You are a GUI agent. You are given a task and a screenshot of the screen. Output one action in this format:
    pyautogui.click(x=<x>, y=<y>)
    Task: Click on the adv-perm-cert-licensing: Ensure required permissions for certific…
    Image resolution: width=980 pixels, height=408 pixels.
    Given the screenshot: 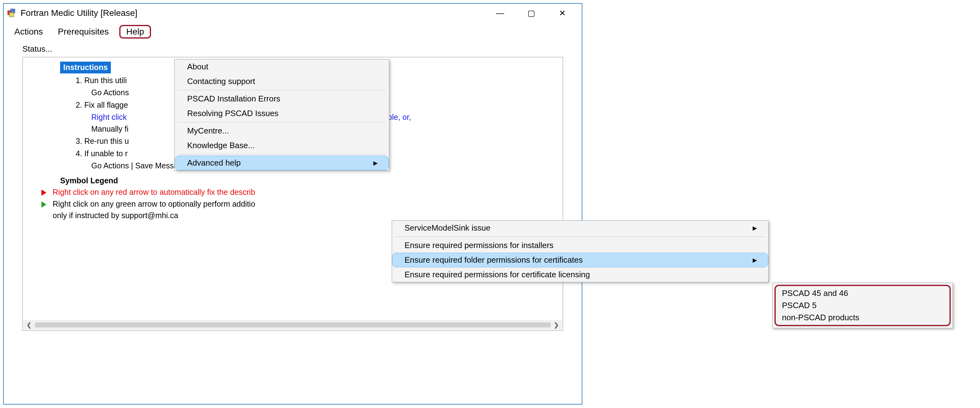 What is the action you would take?
    pyautogui.click(x=580, y=275)
    